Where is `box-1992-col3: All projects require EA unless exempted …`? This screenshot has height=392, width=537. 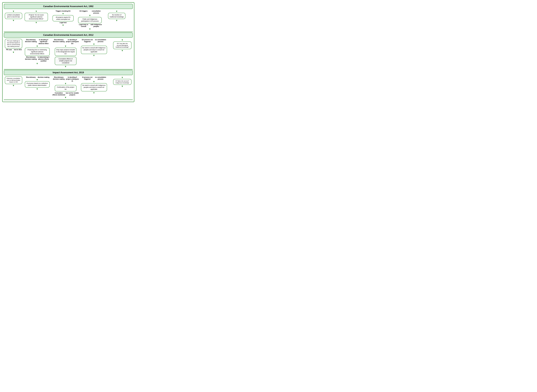
box-1992-col3: All projects require EA unless exempted … is located at coordinates (63, 18).